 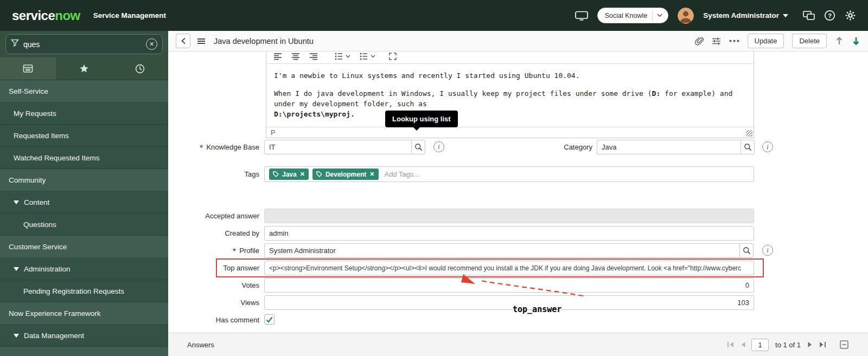 What do you see at coordinates (84, 203) in the screenshot?
I see `sidebar-item-content: Content` at bounding box center [84, 203].